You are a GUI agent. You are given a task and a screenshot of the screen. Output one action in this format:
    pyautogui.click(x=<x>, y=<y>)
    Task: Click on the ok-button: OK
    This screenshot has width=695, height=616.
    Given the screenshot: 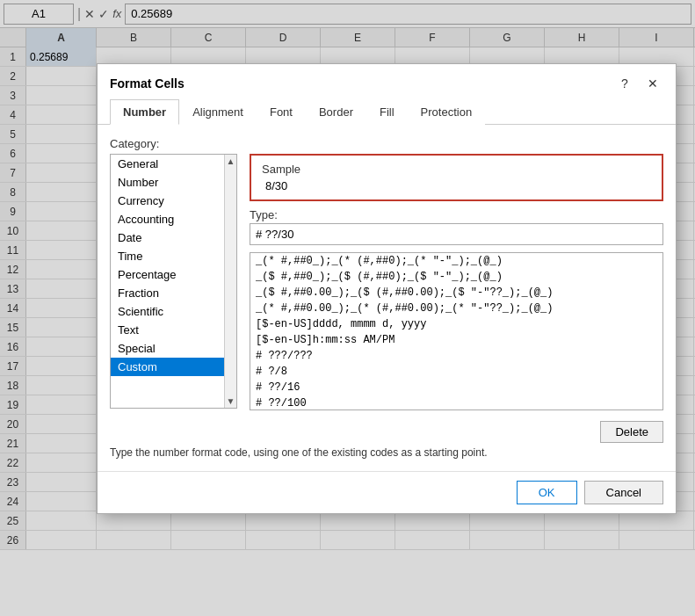 What is the action you would take?
    pyautogui.click(x=547, y=492)
    